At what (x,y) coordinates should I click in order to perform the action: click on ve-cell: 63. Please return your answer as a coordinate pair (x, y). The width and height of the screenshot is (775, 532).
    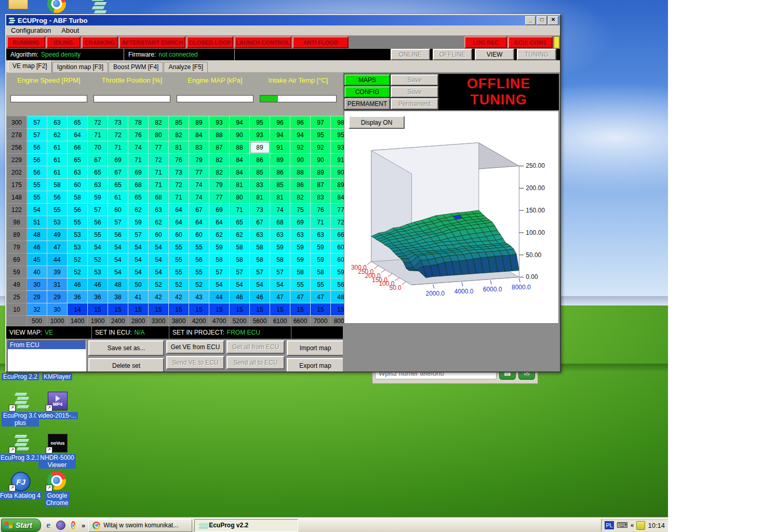
    Looking at the image, I should click on (300, 235).